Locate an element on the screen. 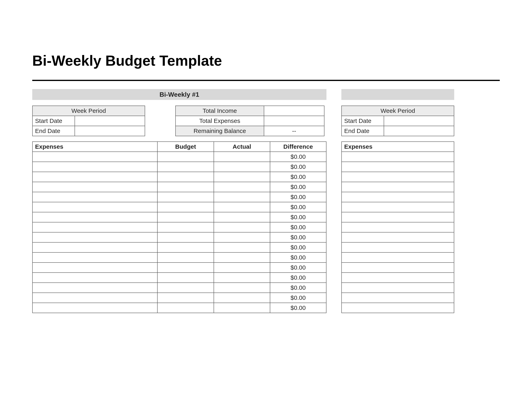  col-budget: Budget is located at coordinates (186, 147).